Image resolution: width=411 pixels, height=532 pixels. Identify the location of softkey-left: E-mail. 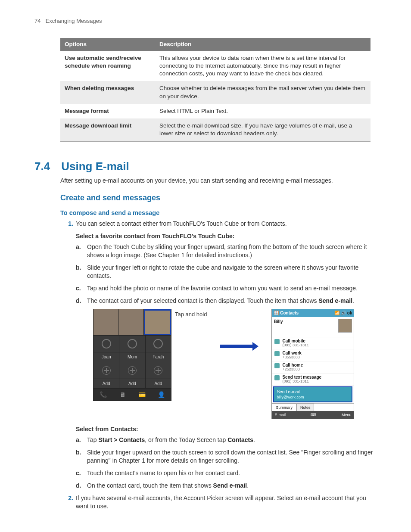
(280, 415).